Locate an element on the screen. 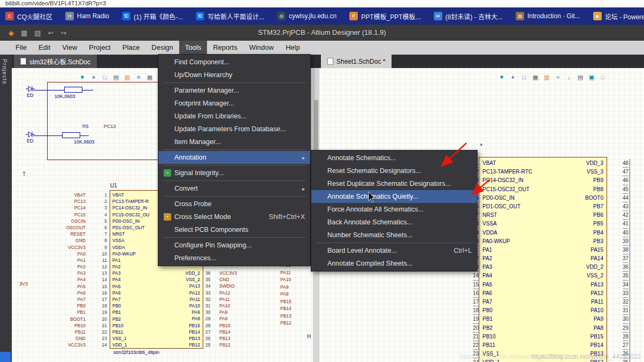 The height and width of the screenshot is (362, 644). bookmark-cq-ham: C CQ火腿社区 is located at coordinates (29, 16).